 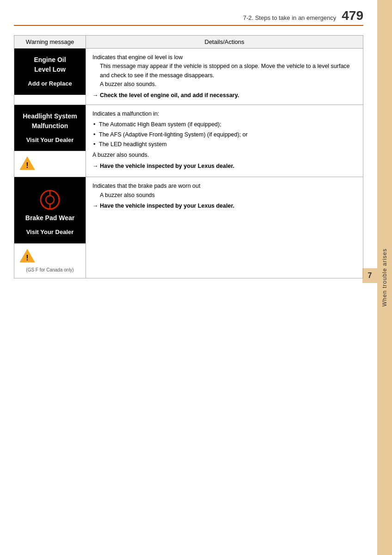 I want to click on col-header-warning: Warning message, so click(x=50, y=42).